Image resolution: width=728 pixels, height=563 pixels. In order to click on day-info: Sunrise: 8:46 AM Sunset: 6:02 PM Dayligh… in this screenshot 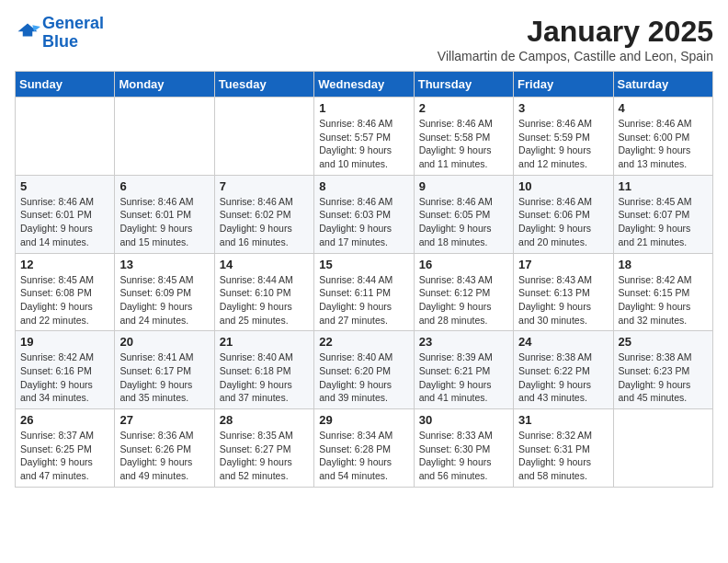, I will do `click(265, 223)`.